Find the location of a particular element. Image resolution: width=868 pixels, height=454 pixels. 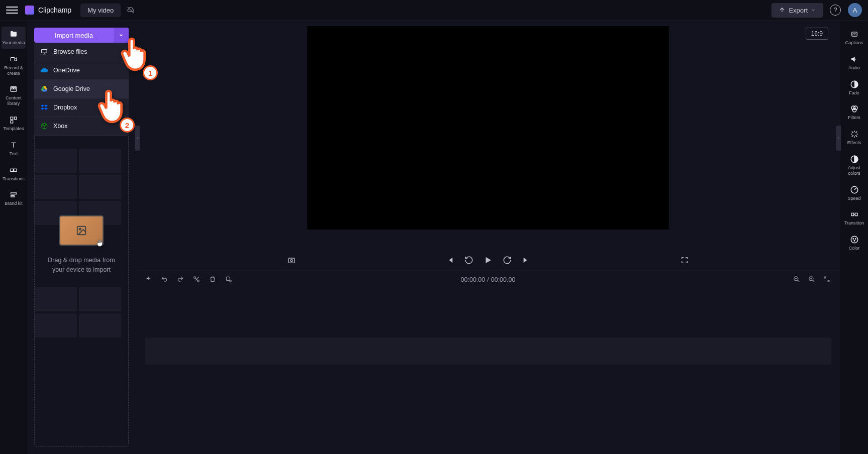

upload-icon is located at coordinates (782, 10).